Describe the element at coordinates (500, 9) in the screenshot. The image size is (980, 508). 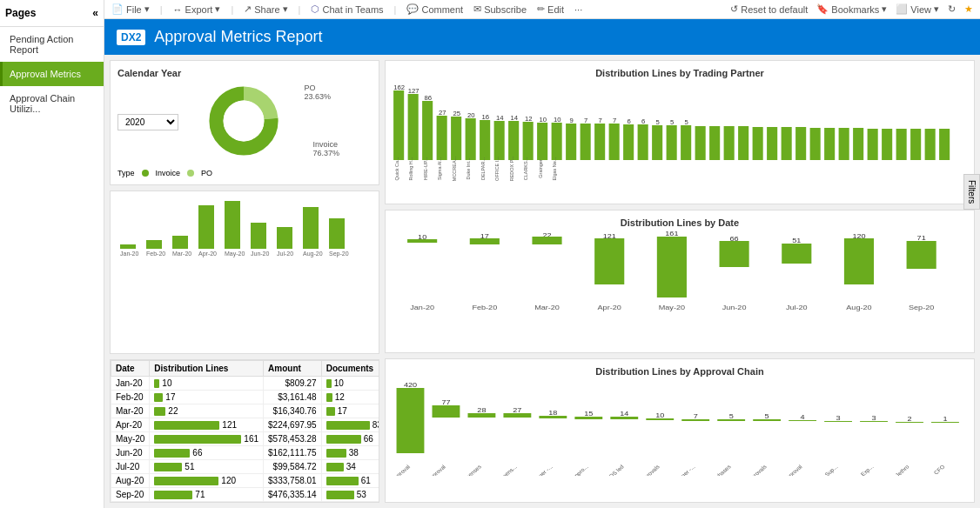
I see `subscribe-button: ✉ Subscribe` at that location.